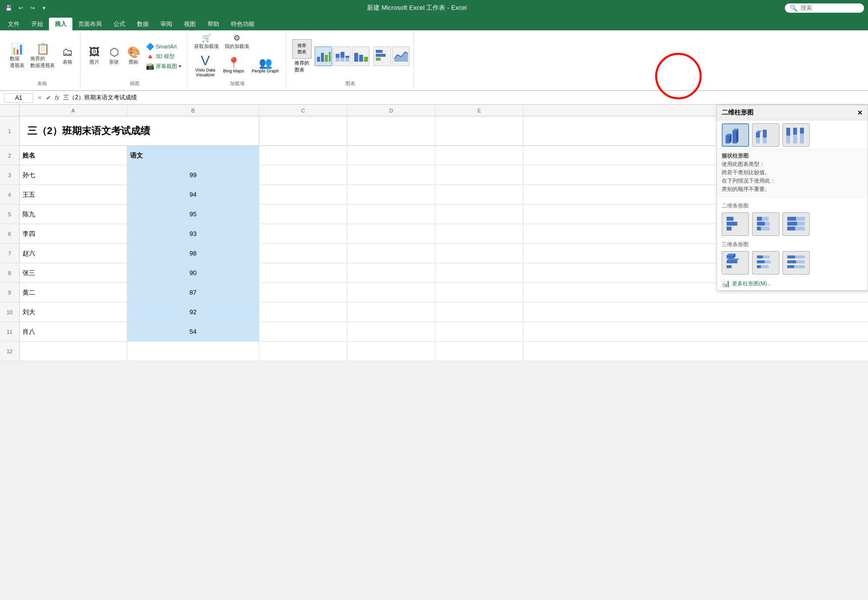  Describe the element at coordinates (163, 46) in the screenshot. I see `smartart-btn: 🔷 SmartArt` at that location.